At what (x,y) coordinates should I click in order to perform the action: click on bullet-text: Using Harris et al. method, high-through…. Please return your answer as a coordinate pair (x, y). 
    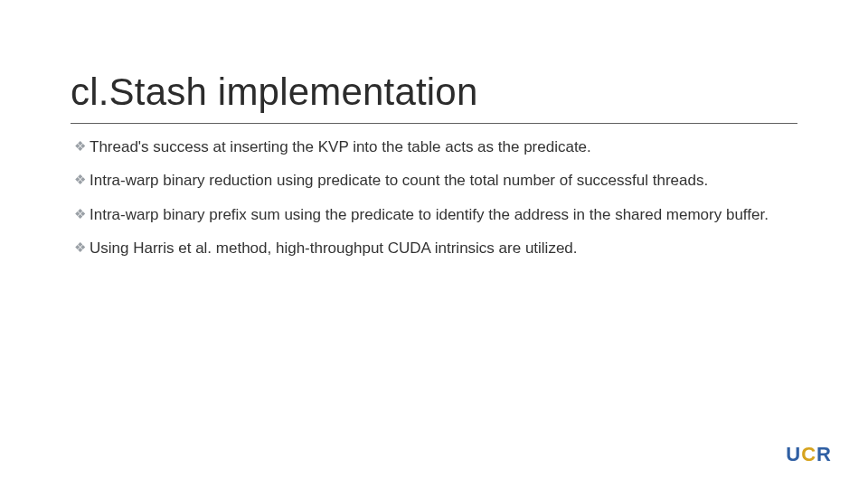
    Looking at the image, I should click on (334, 248).